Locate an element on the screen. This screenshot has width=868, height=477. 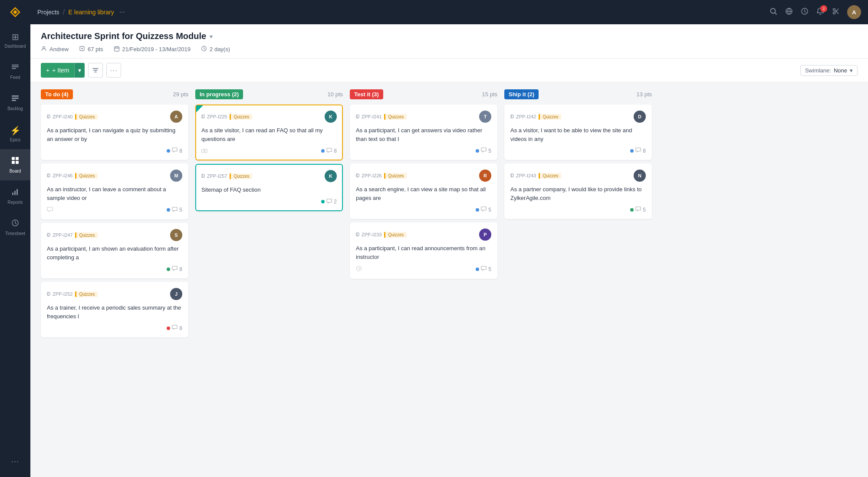
card-dot is located at coordinates (168, 210).